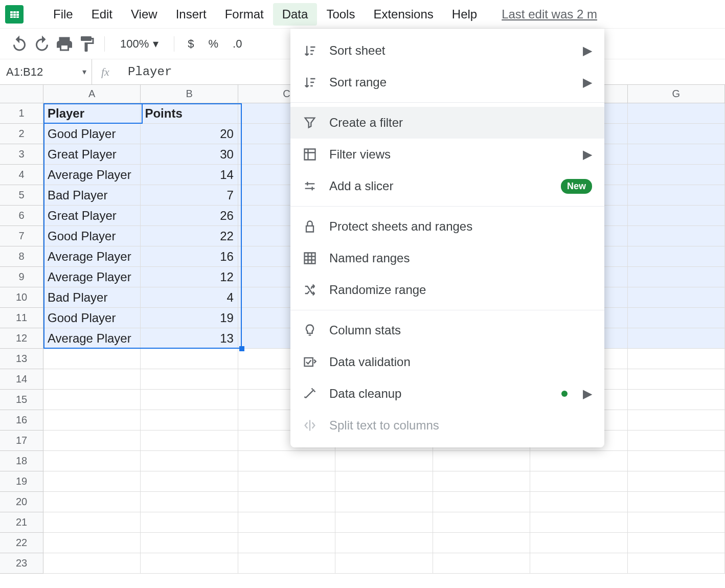 The height and width of the screenshot is (588, 725). I want to click on row-header-18: 18, so click(21, 461).